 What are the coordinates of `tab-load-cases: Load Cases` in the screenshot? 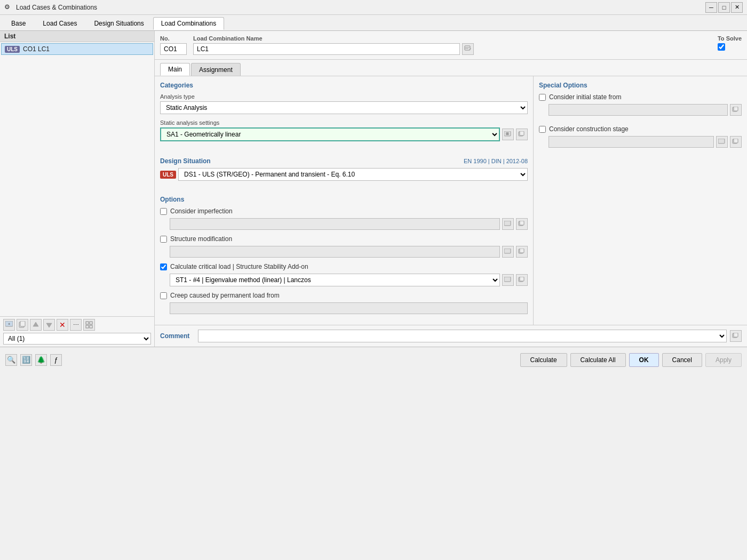 It's located at (60, 23).